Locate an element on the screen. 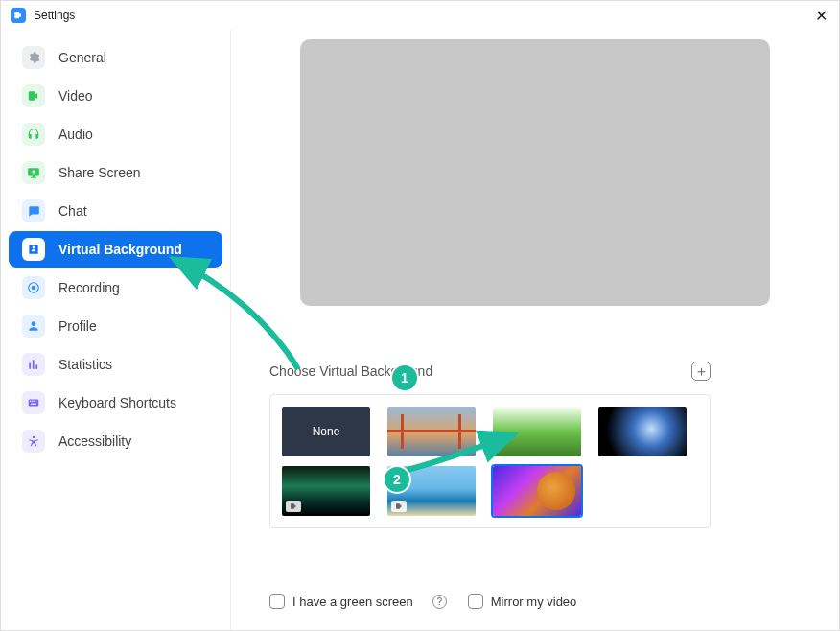  gear-icon is located at coordinates (34, 58).